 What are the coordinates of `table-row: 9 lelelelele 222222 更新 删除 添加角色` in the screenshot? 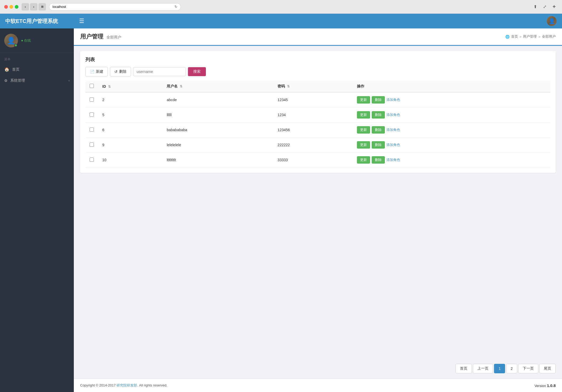 It's located at (318, 145).